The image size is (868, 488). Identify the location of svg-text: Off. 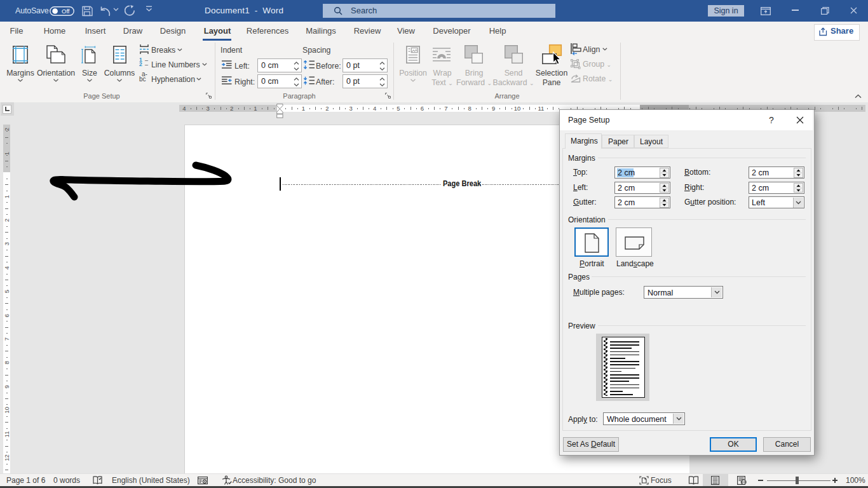
(66, 11).